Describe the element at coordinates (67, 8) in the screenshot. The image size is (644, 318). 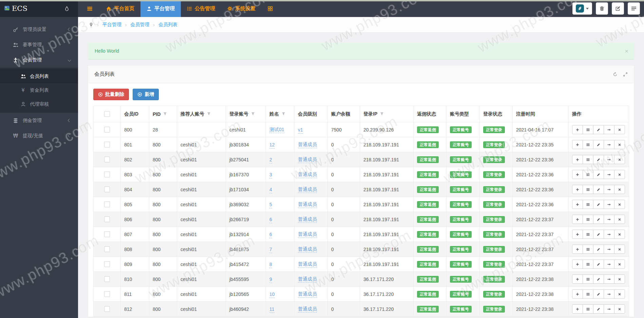
I see `droplet-icon` at that location.